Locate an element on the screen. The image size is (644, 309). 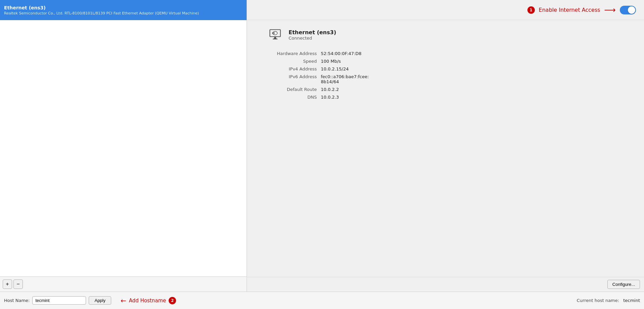
network-details-table: Hardware Address 52:54:00:0F:47:D8 Speed… is located at coordinates (449, 75).